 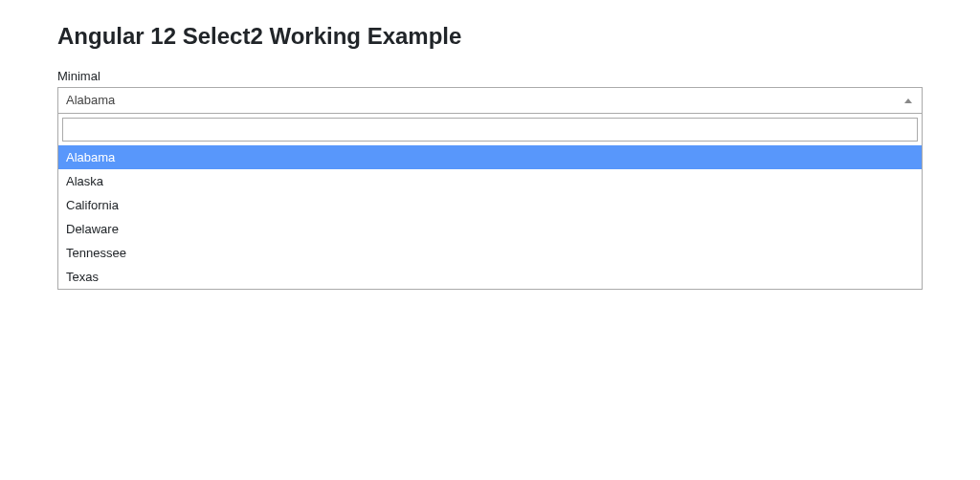 What do you see at coordinates (490, 130) in the screenshot?
I see `select2-search-wrapper` at bounding box center [490, 130].